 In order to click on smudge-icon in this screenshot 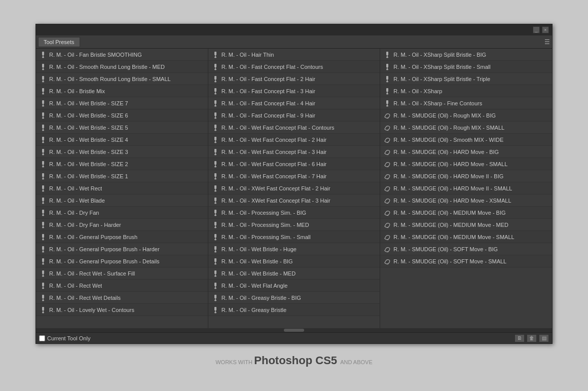, I will do `click(387, 152)`.